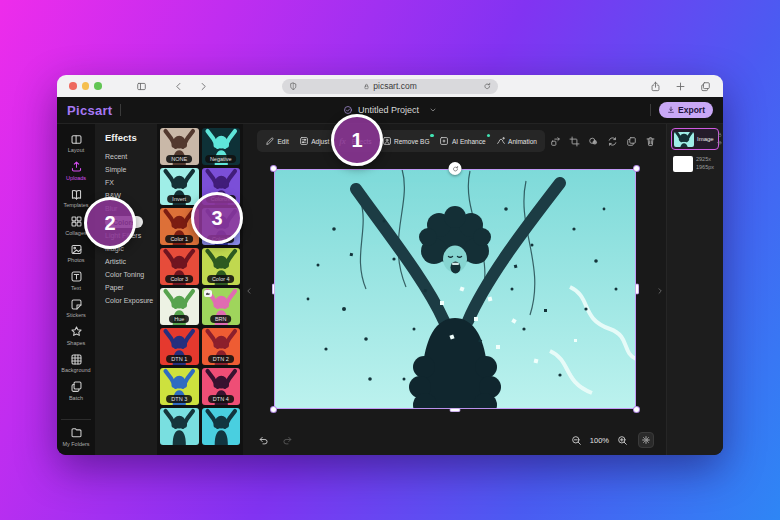 This screenshot has height=520, width=780. What do you see at coordinates (180, 306) in the screenshot?
I see `filter-thumb-hue: Hue` at bounding box center [180, 306].